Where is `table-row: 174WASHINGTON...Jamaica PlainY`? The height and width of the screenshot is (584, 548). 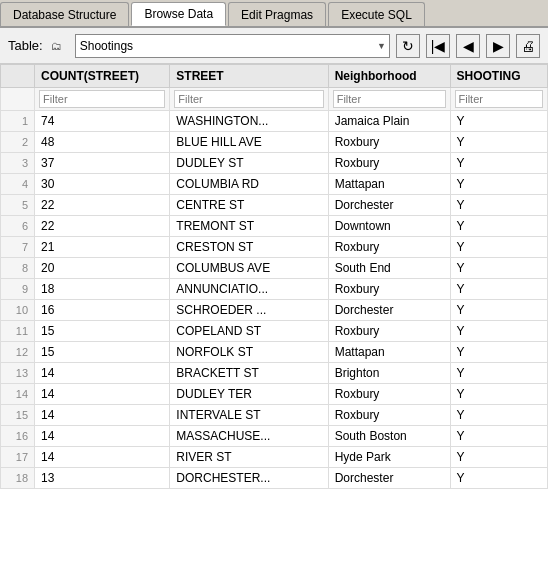 table-row: 174WASHINGTON...Jamaica PlainY is located at coordinates (274, 122).